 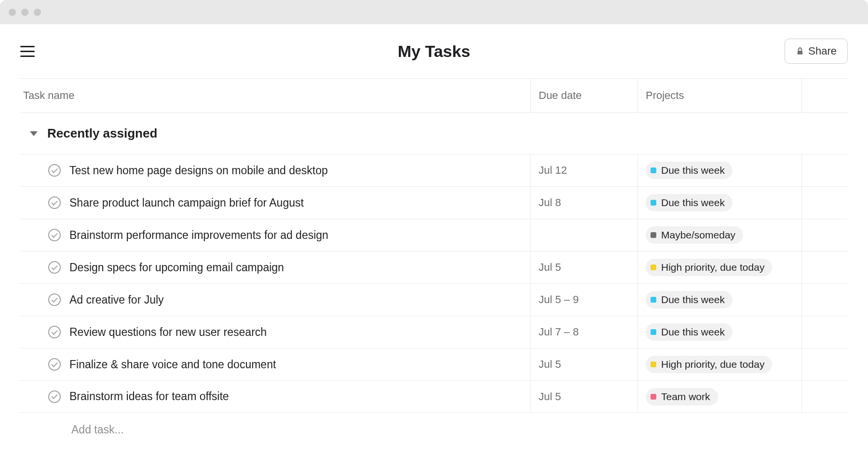 I want to click on project-tag-label: High priority, due today, so click(x=713, y=267).